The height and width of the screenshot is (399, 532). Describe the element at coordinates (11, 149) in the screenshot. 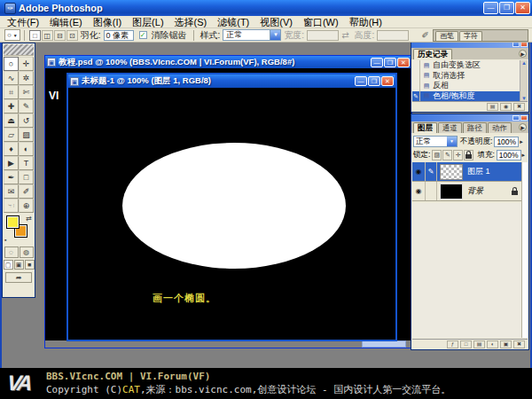

I see `blur-tool: ♦` at that location.